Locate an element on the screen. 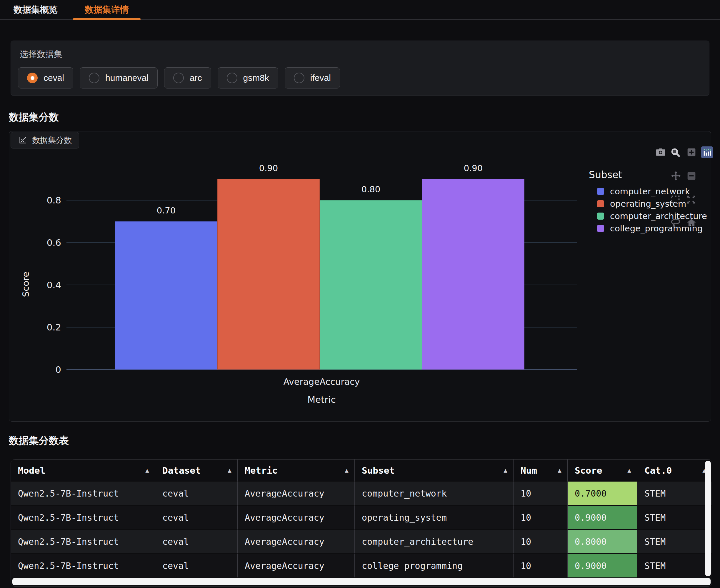 Image resolution: width=720 pixels, height=588 pixels. cell-subset: computer_network is located at coordinates (434, 493).